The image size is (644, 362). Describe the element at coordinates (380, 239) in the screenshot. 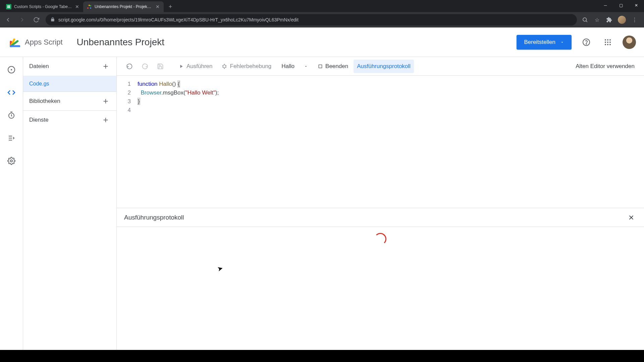

I see `loading-spinner-icon` at that location.